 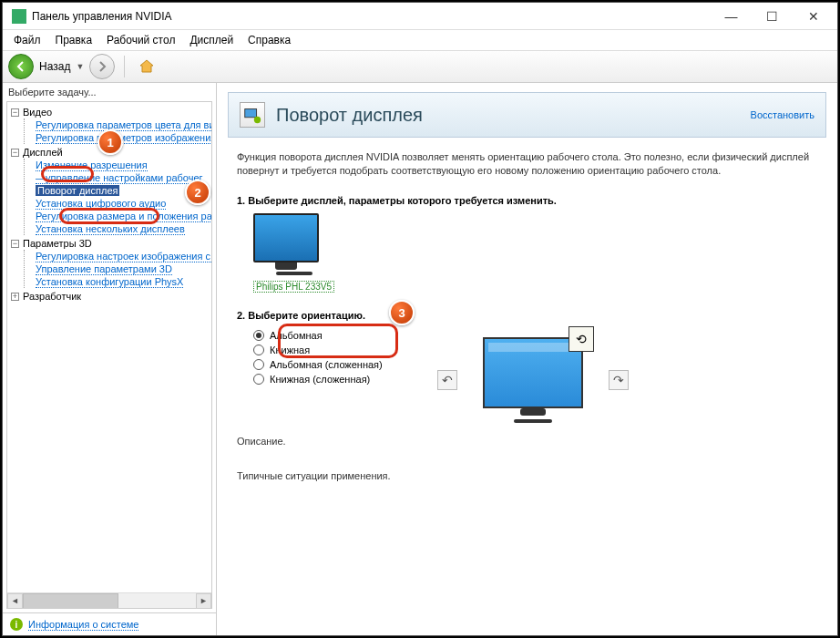 What do you see at coordinates (21, 67) in the screenshot?
I see `back-button` at bounding box center [21, 67].